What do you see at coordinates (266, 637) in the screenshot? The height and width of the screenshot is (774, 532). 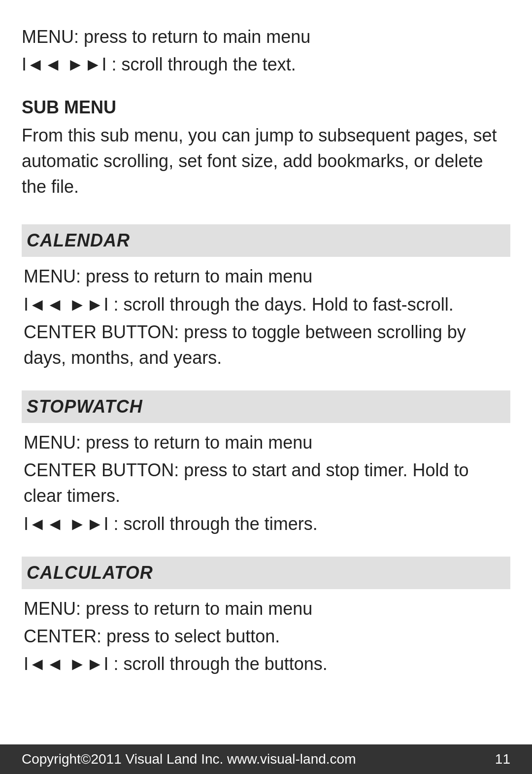 I see `section-body-calculator: MENU: press to return to main menu CENTE…` at bounding box center [266, 637].